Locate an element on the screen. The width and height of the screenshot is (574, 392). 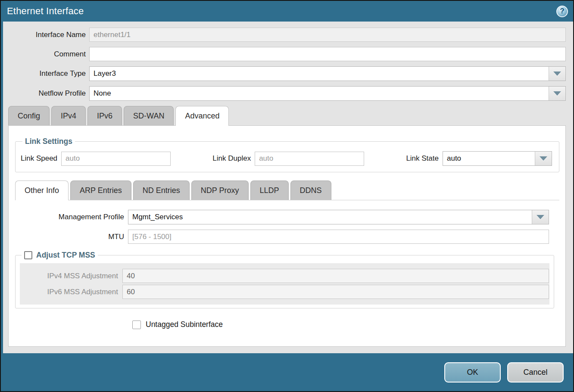
ipv4-mss-field is located at coordinates (336, 276).